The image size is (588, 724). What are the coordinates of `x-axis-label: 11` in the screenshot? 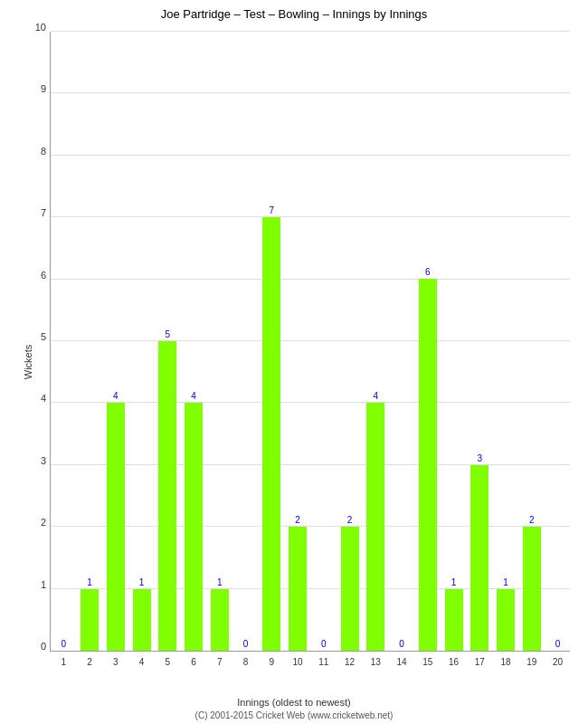 It's located at (324, 662).